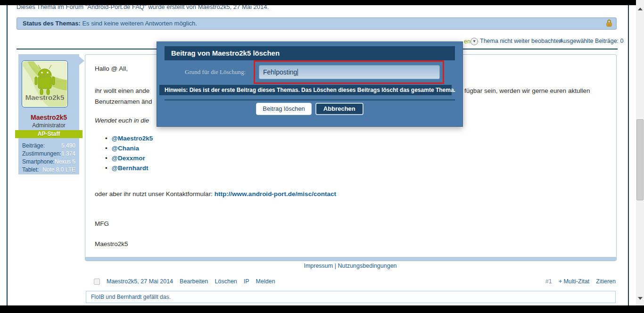  Describe the element at coordinates (33, 146) in the screenshot. I see `stat-label: Beiträge:` at that location.